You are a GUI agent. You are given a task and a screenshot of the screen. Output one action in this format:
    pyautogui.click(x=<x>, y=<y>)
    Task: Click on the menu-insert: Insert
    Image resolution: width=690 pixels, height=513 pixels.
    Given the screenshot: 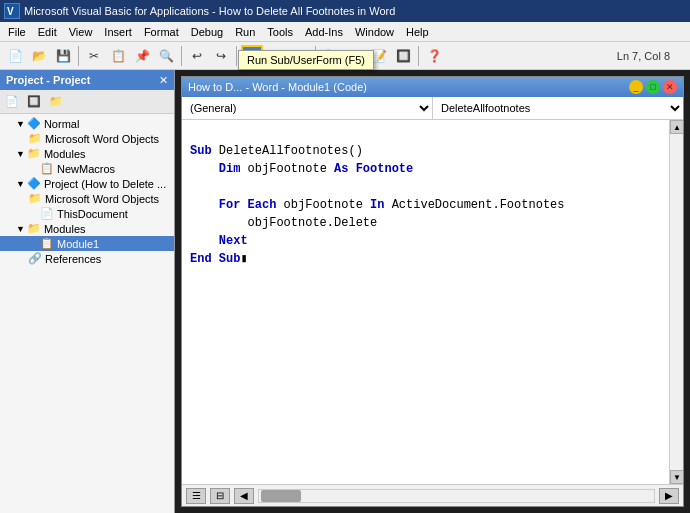 What is the action you would take?
    pyautogui.click(x=118, y=32)
    